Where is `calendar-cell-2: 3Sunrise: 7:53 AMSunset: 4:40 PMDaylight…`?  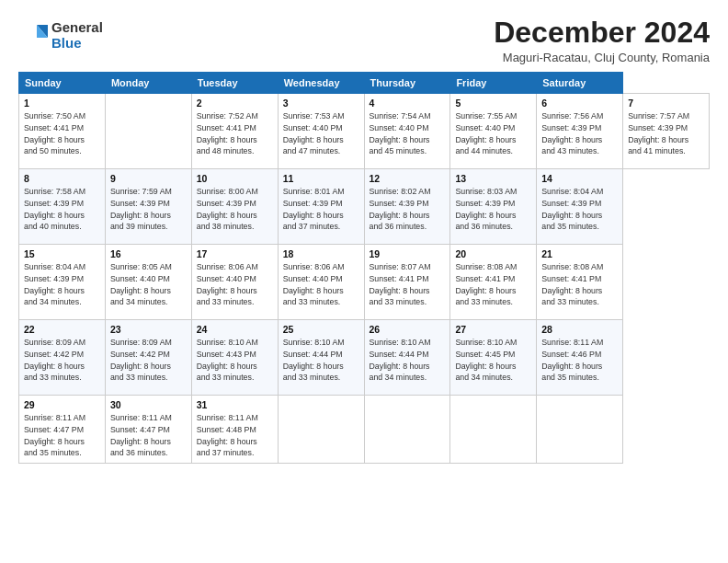 calendar-cell-2: 3Sunrise: 7:53 AMSunset: 4:40 PMDaylight… is located at coordinates (321, 132).